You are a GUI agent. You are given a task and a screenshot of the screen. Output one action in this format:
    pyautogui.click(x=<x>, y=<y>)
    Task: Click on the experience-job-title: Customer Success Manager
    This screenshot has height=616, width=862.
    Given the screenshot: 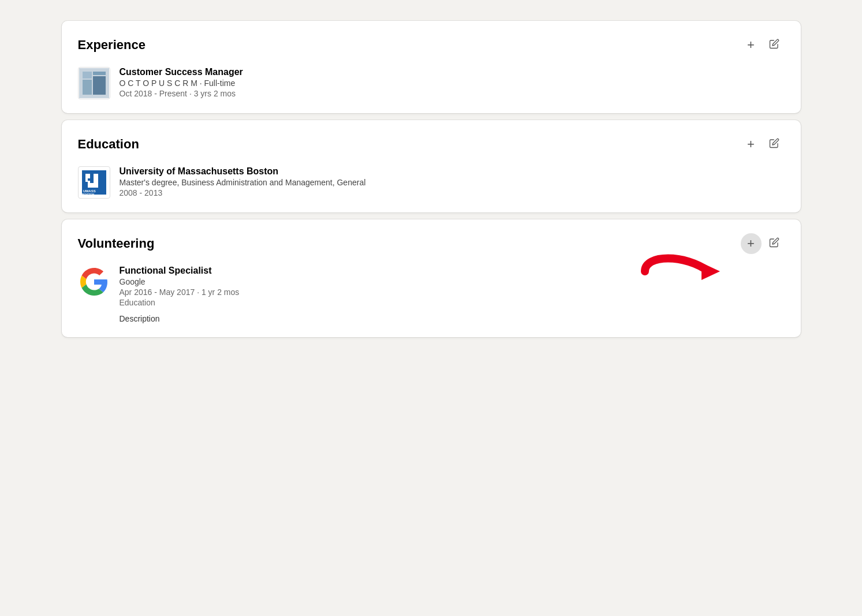 What is the action you would take?
    pyautogui.click(x=452, y=72)
    